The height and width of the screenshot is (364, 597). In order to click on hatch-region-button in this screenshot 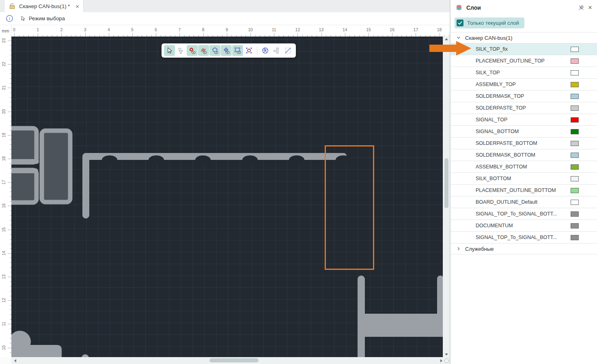, I will do `click(288, 50)`.